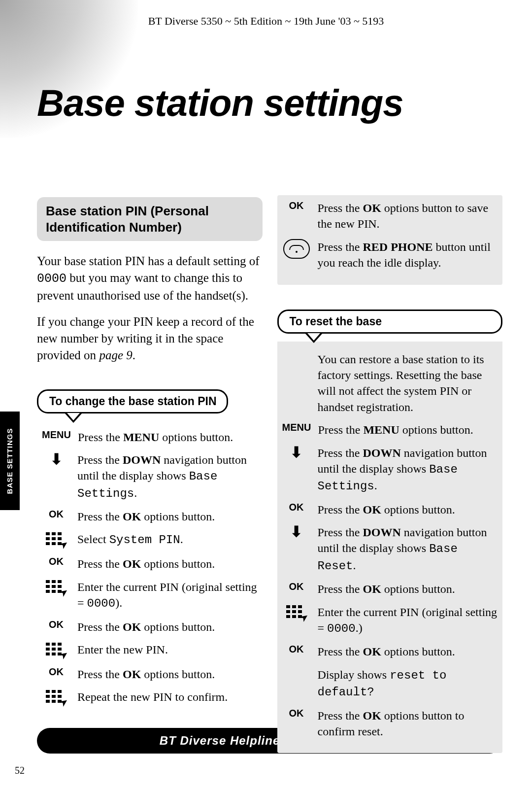  Describe the element at coordinates (167, 650) in the screenshot. I see `step-text: Enter the new PIN.` at that location.